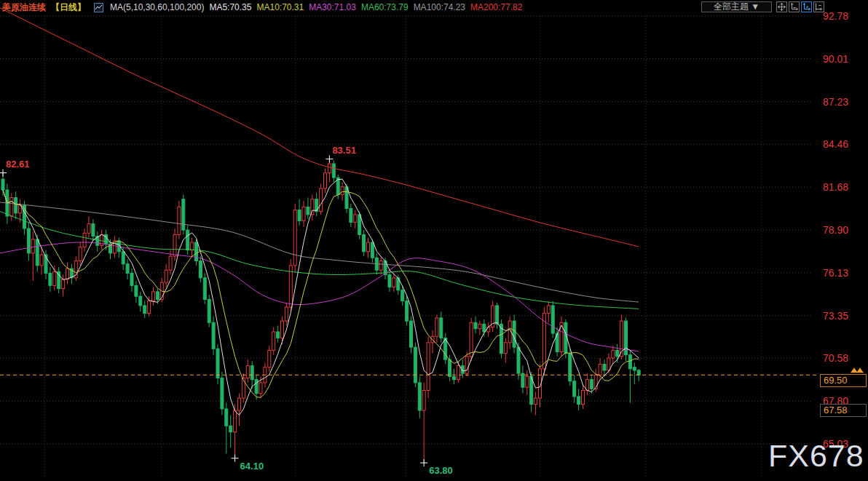  What do you see at coordinates (857, 370) in the screenshot?
I see `price-flag-icon` at bounding box center [857, 370].